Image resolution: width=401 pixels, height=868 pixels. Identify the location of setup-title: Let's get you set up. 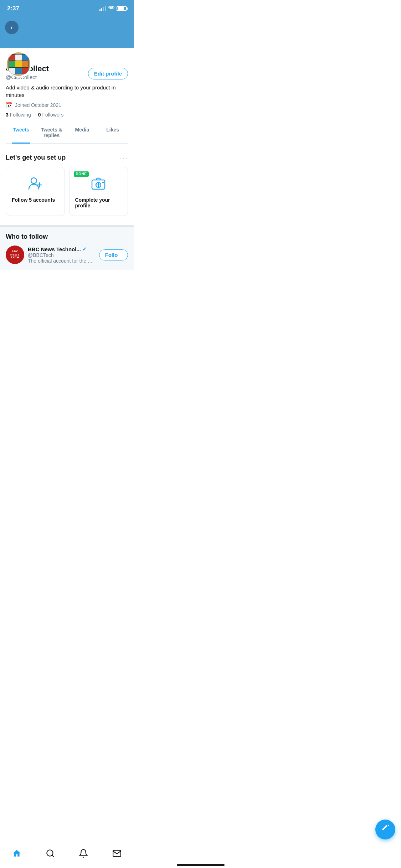
(36, 157).